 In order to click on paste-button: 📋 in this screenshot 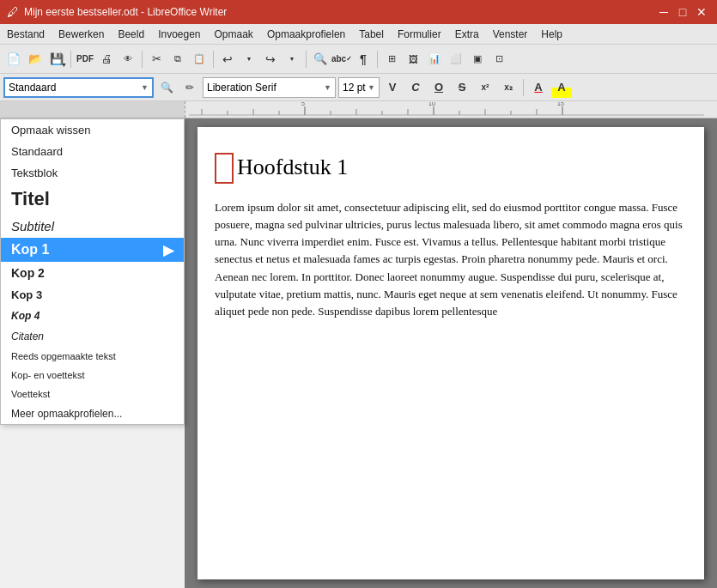, I will do `click(199, 59)`.